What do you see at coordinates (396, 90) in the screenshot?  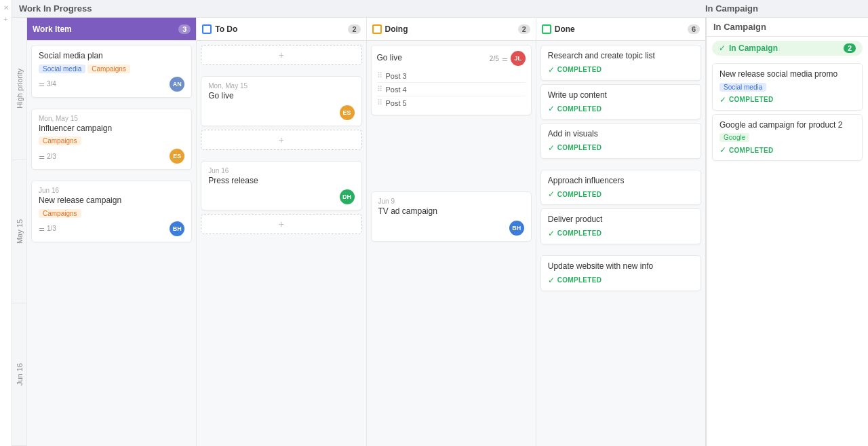 I see `sub-item-text: Post 4` at bounding box center [396, 90].